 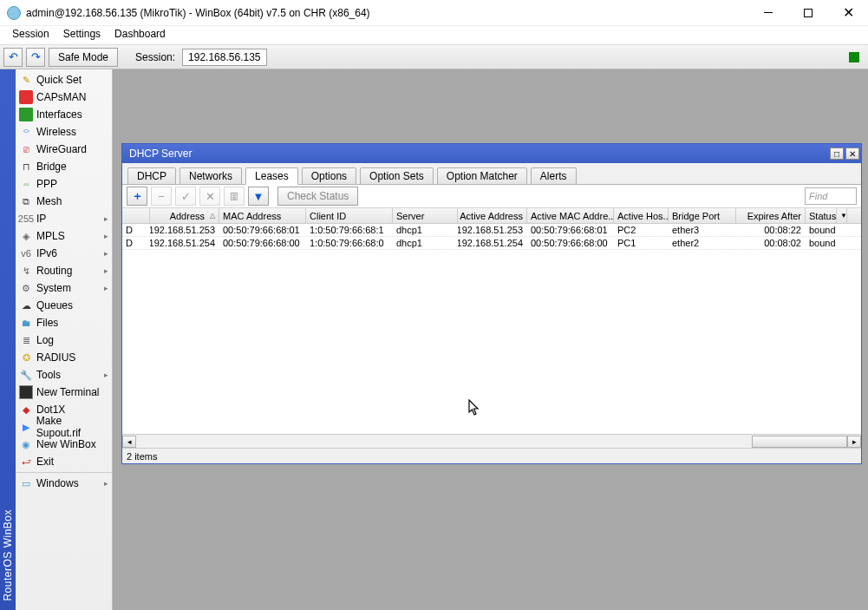 I want to click on sidebar-item-make-supout-rif: ▶Make Supout.rif, so click(x=64, y=427).